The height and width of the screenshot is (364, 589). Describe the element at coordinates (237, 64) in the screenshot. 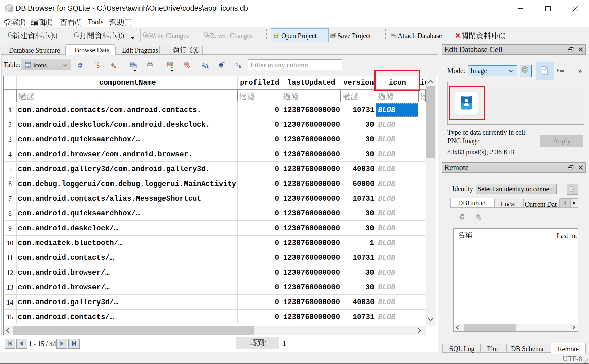

I see `svg-text: b` at that location.